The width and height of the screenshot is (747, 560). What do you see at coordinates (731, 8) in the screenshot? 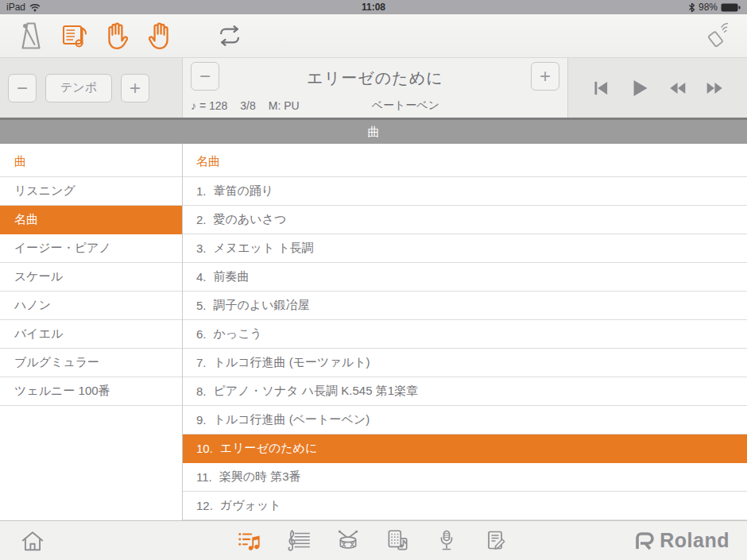
I see `battery-icon` at bounding box center [731, 8].